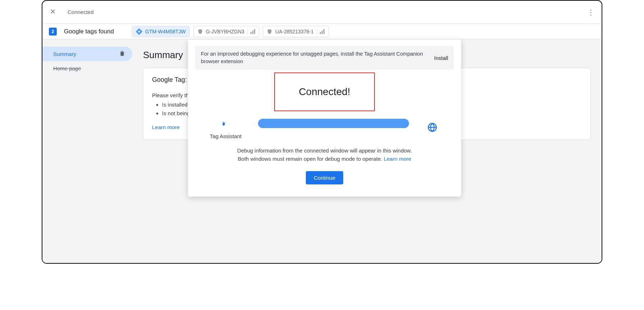 The height and width of the screenshot is (310, 644). Describe the element at coordinates (325, 155) in the screenshot. I see `modal-info: Debug information from the connected win…` at that location.